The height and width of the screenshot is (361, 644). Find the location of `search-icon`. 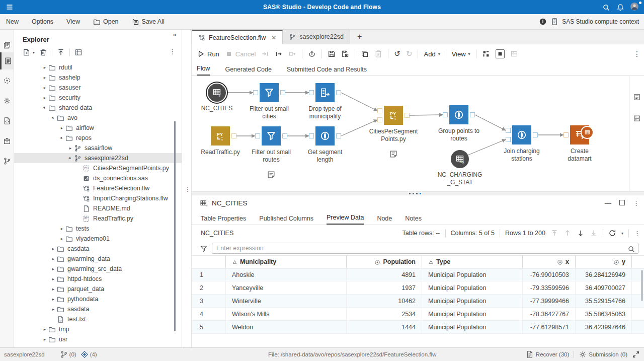

search-icon is located at coordinates (606, 7).